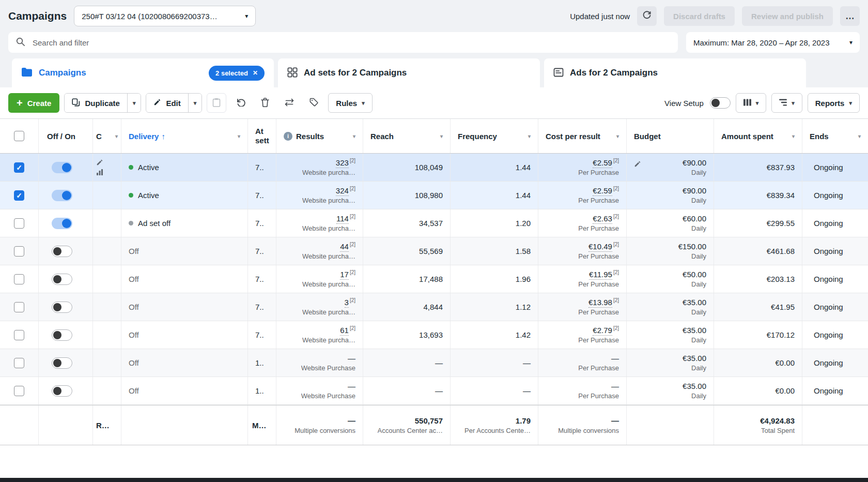 The image size is (868, 482). I want to click on column-cost-per-result: Cost per result▾, so click(583, 136).